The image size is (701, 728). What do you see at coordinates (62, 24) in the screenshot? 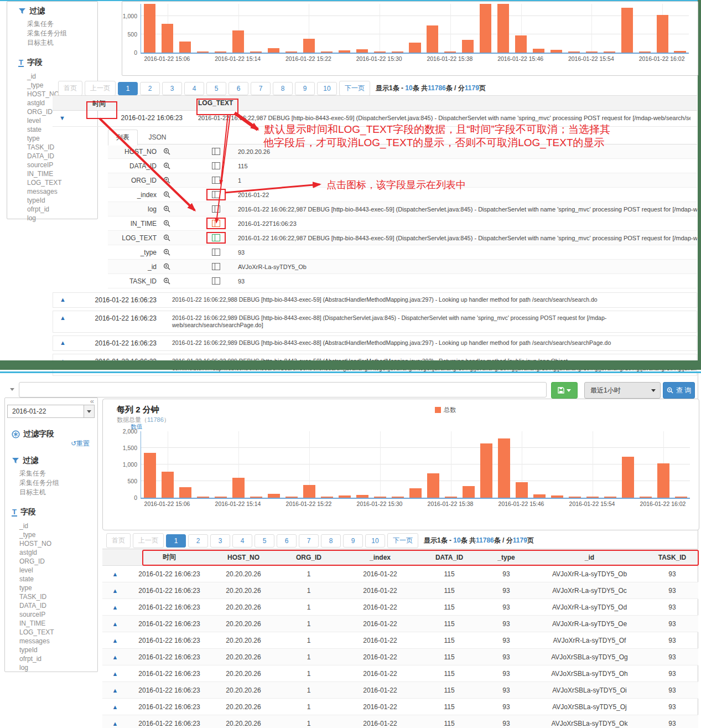
I see `sidebar-filter-item-top: 采集任务` at bounding box center [62, 24].